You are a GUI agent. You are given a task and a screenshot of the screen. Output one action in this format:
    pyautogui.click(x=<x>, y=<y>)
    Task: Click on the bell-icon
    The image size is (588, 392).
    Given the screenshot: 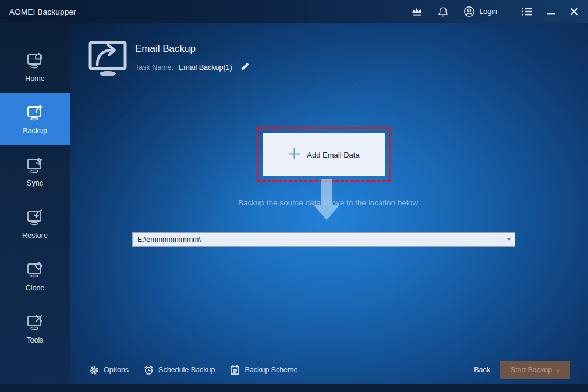 What is the action you would take?
    pyautogui.click(x=443, y=12)
    